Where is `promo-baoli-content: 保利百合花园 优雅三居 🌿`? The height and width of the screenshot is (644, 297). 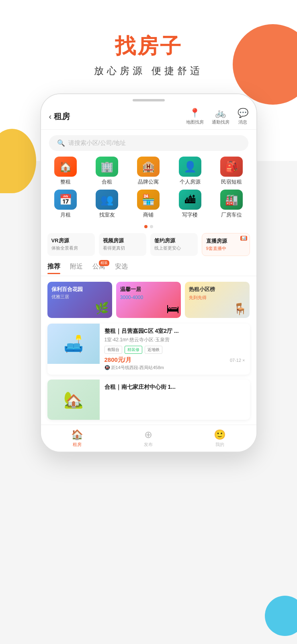 promo-baoli-content: 保利百合花园 优雅三居 🌿 is located at coordinates (80, 300).